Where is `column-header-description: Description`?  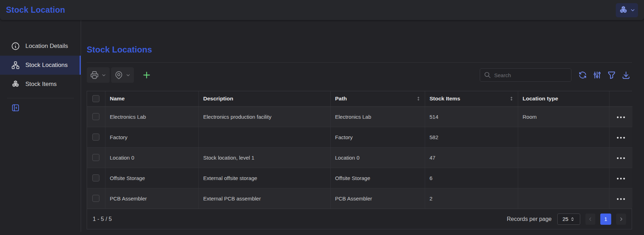
column-header-description: Description is located at coordinates (264, 99).